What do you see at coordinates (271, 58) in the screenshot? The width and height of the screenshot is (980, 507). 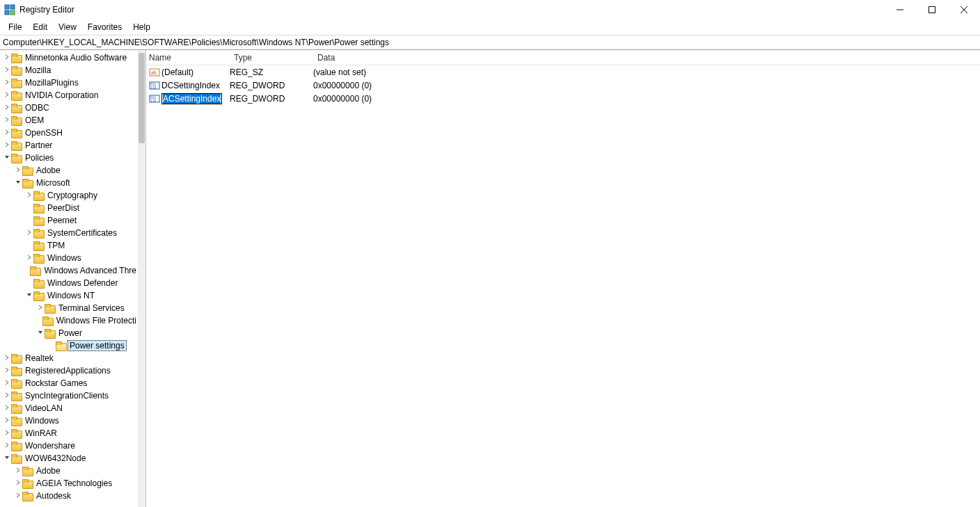 I see `column-type: Type` at bounding box center [271, 58].